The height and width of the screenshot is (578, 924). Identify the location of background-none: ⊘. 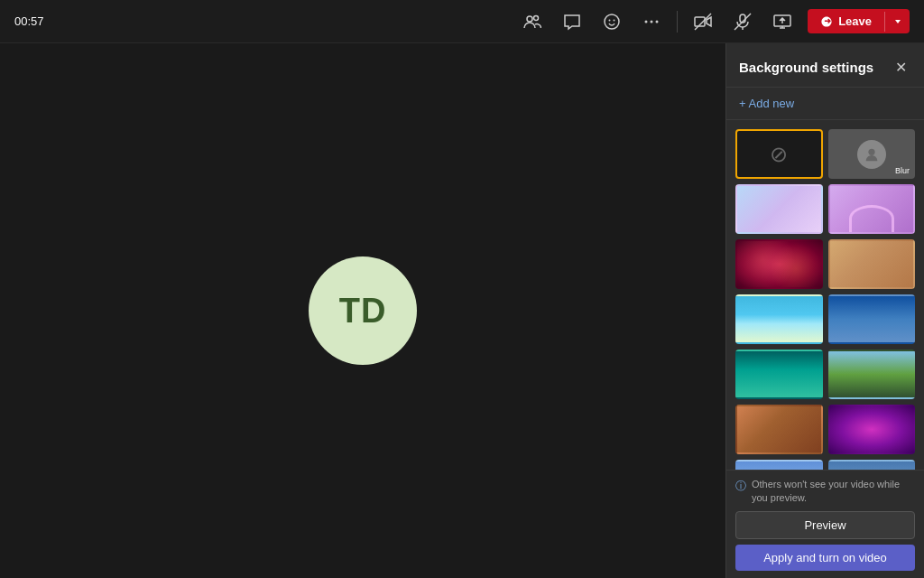
(780, 154).